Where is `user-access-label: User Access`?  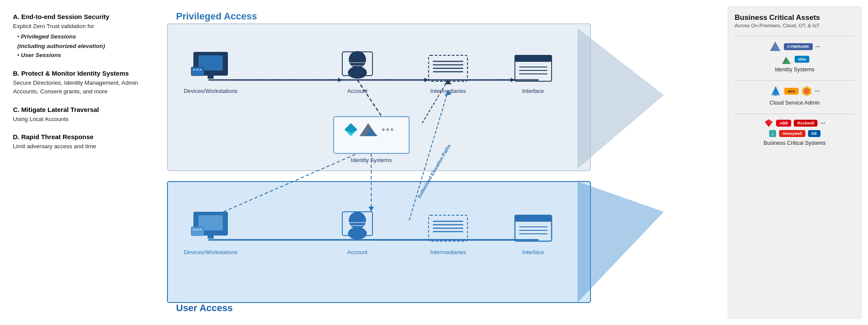
user-access-label: User Access is located at coordinates (205, 308).